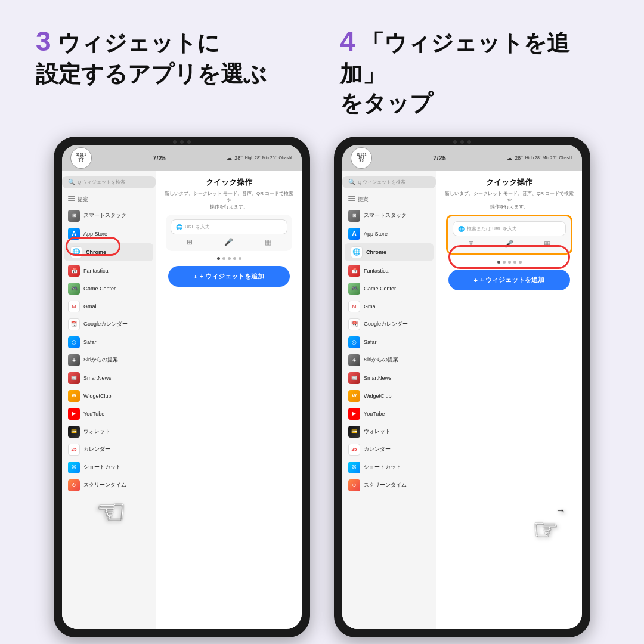 The width and height of the screenshot is (644, 644). I want to click on left-chrome-placeholder: URL を入力, so click(197, 227).